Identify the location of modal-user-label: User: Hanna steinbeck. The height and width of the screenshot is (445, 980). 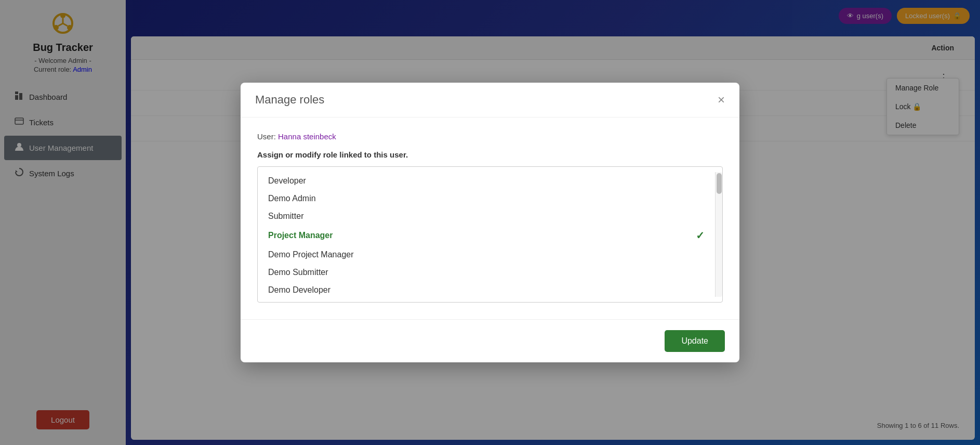
(490, 136).